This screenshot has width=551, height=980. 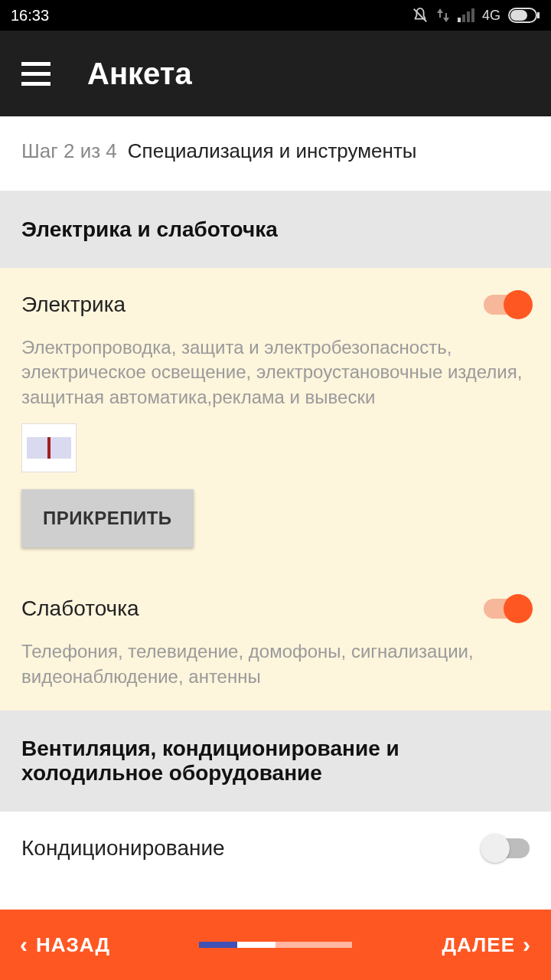 What do you see at coordinates (507, 609) in the screenshot?
I see `toggle-lowvoltage` at bounding box center [507, 609].